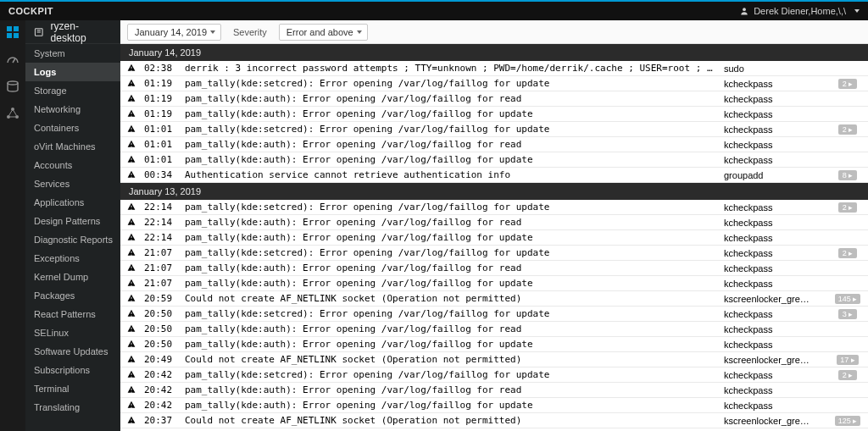 Image resolution: width=868 pixels, height=431 pixels. I want to click on log-row: 20:59Could not create AF_NETLINK socket …, so click(494, 299).